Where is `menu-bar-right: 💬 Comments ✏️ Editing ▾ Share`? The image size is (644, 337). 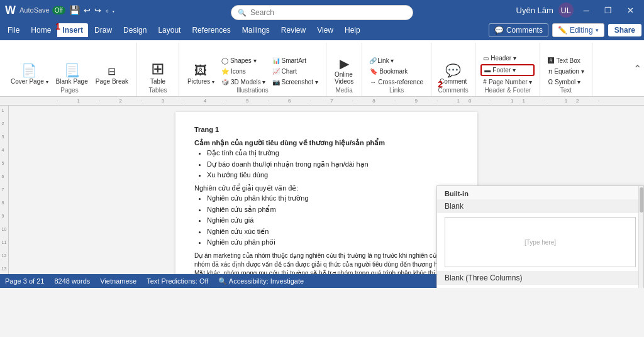 menu-bar-right: 💬 Comments ✏️ Editing ▾ Share is located at coordinates (565, 30).